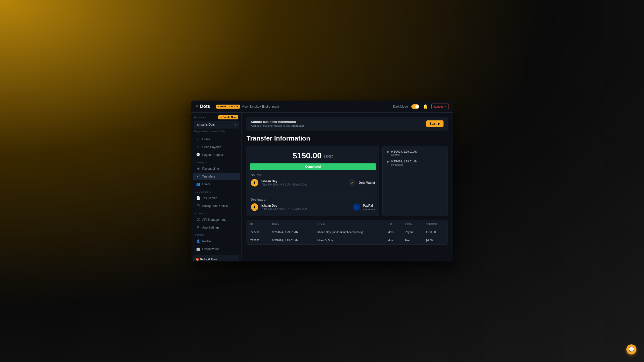 The image size is (644, 362). I want to click on sidebar-item-send-payouts: ▷ Send Payouts, so click(216, 147).